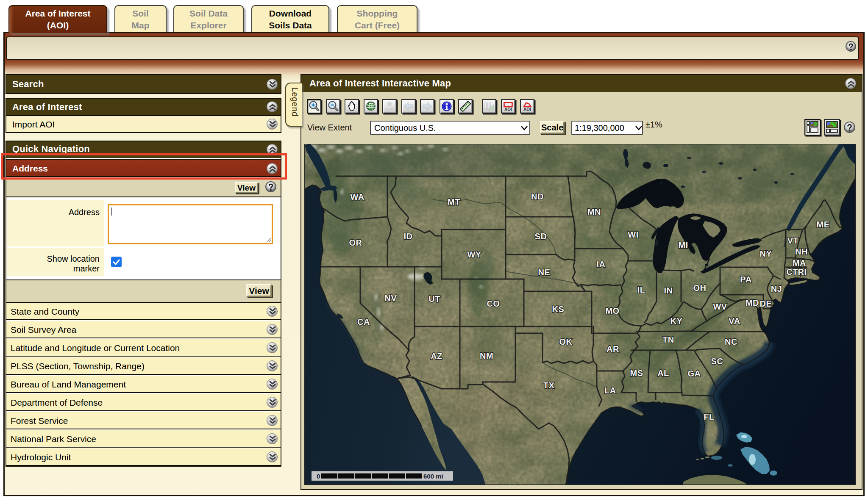 The image size is (868, 498). What do you see at coordinates (792, 272) in the screenshot?
I see `svg-text: CT` at bounding box center [792, 272].